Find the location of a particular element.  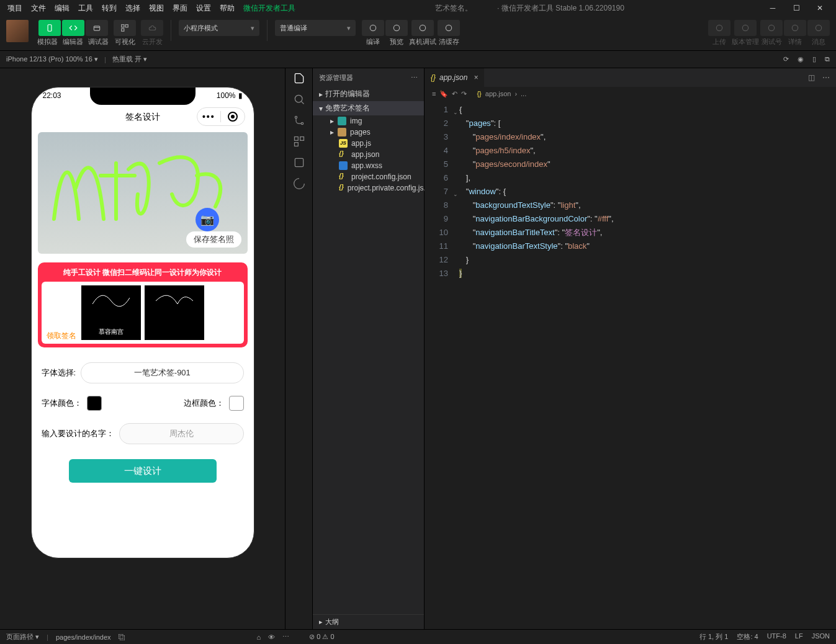

tree-item: ▸ img is located at coordinates (369, 121).